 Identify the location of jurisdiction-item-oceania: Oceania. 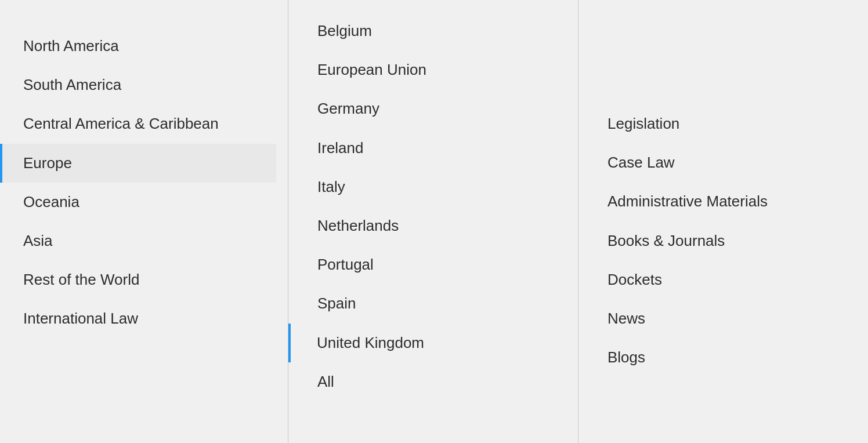
(150, 202).